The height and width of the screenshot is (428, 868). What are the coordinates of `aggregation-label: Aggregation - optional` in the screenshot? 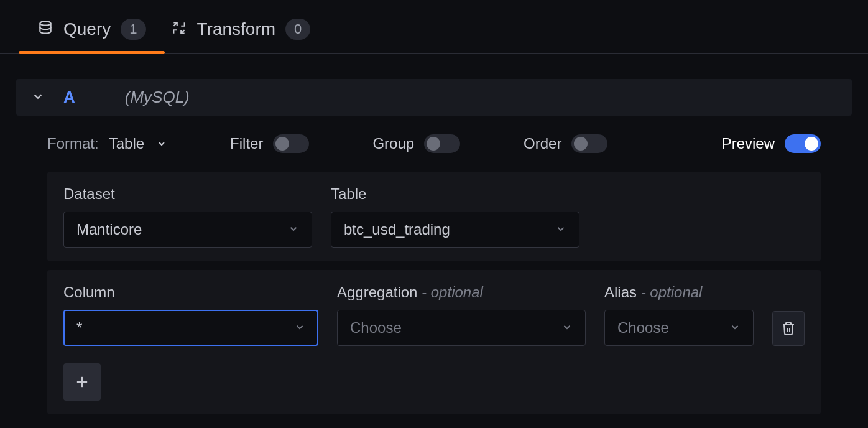 It's located at (461, 292).